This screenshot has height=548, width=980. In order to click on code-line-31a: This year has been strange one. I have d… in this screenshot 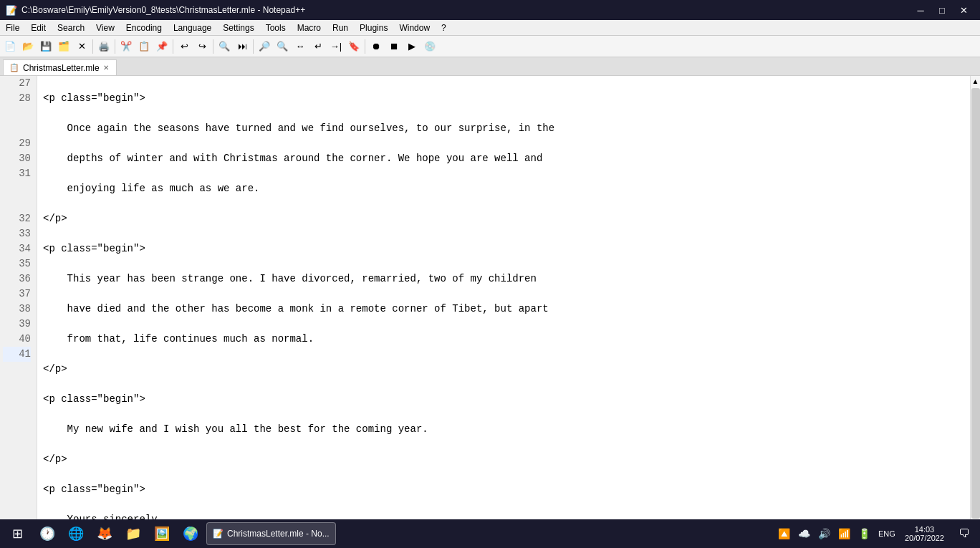, I will do `click(506, 279)`.